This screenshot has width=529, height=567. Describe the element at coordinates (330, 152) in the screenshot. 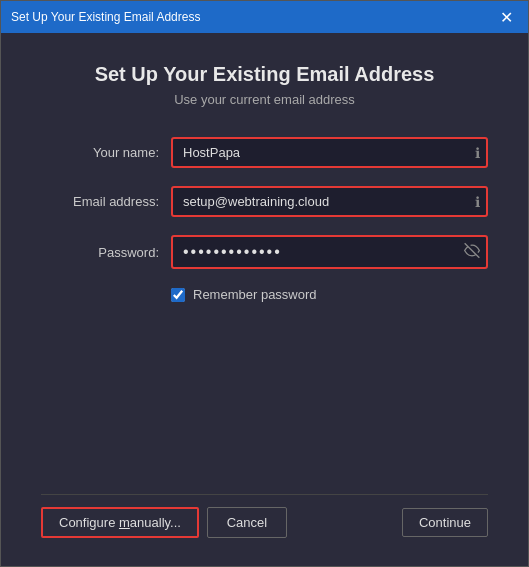

I see `name-input` at that location.